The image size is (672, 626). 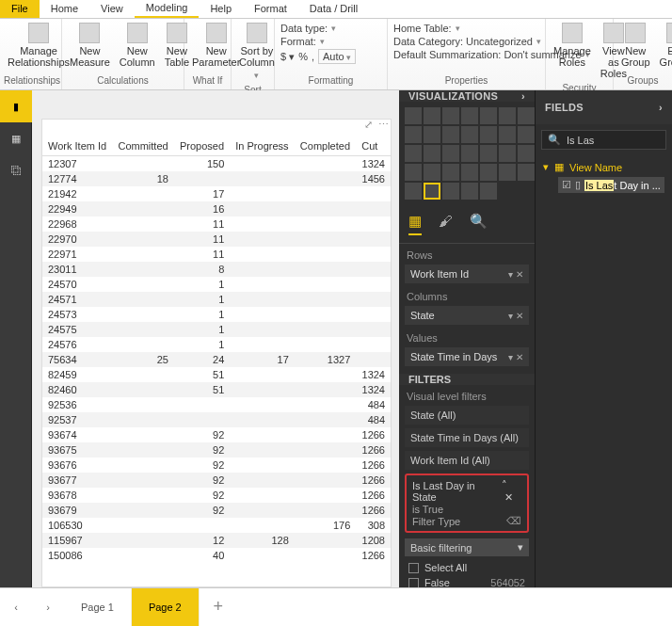 What do you see at coordinates (122, 81) in the screenshot?
I see `calculations-label: Calculations` at bounding box center [122, 81].